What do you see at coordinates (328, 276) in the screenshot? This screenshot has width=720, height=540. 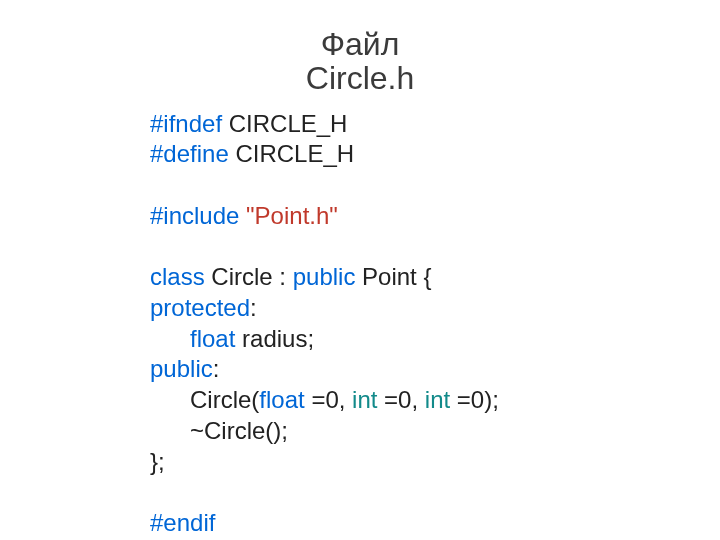 I see `kw-public-inh: public` at bounding box center [328, 276].